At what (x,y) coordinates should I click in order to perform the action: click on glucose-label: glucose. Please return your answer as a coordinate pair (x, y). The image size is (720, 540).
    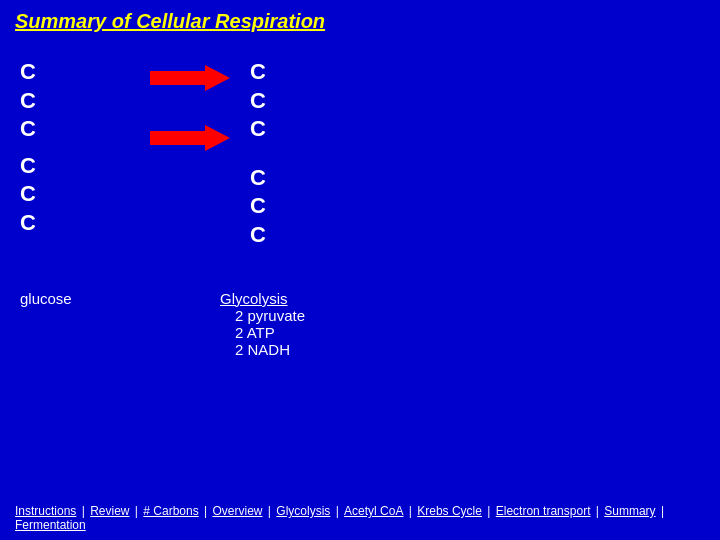
    Looking at the image, I should click on (80, 324).